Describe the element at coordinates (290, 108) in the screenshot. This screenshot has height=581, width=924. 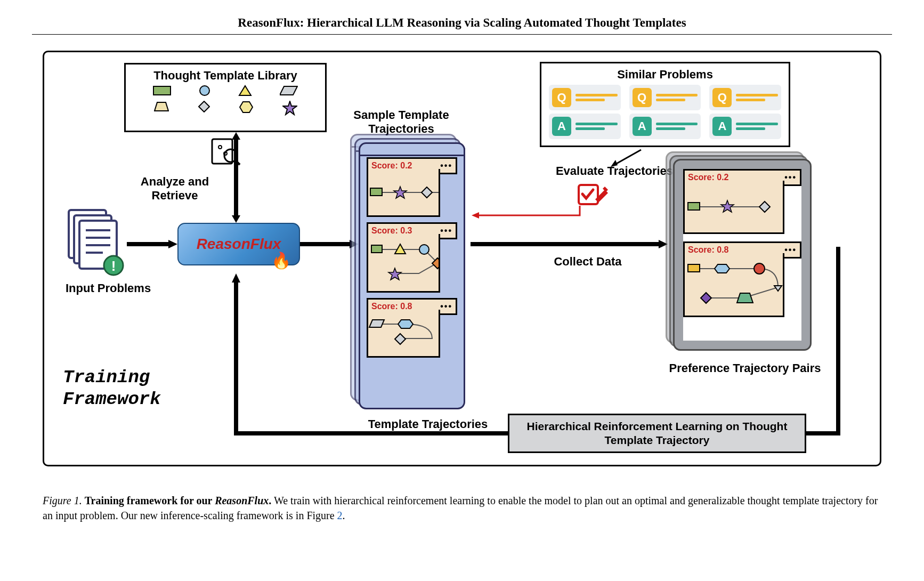
I see `star-icon` at that location.